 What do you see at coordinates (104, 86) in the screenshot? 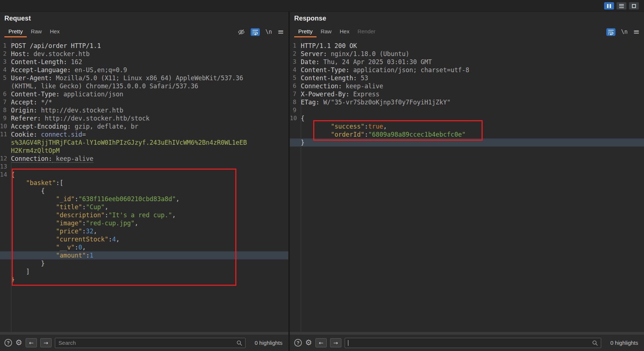
I see `line-content: (KHTML, like Gecko) Chrome/135.0.0.0 Saf…` at bounding box center [104, 86].